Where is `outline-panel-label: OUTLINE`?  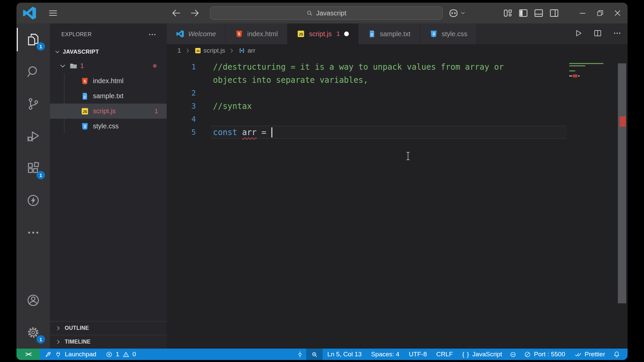
outline-panel-label: OUTLINE is located at coordinates (77, 328).